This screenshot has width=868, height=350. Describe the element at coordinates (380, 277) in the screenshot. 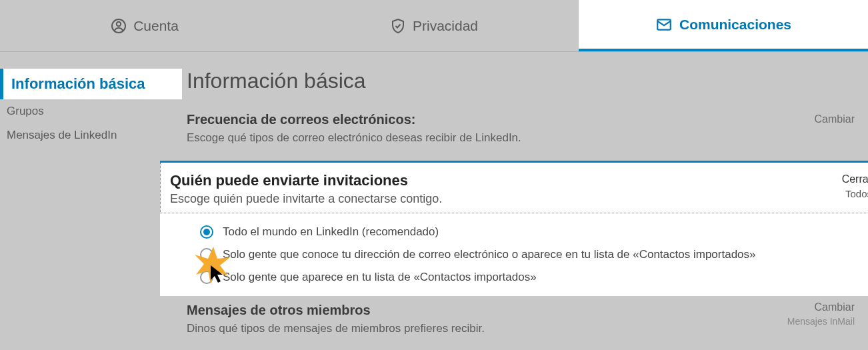

I see `radio-label: Solo gente que aparece en tu lista de «C…` at that location.